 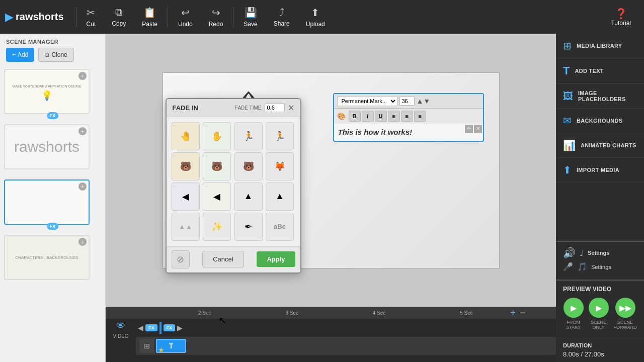 What do you see at coordinates (83, 242) in the screenshot?
I see `scene-settings-icon-4: +` at bounding box center [83, 242].